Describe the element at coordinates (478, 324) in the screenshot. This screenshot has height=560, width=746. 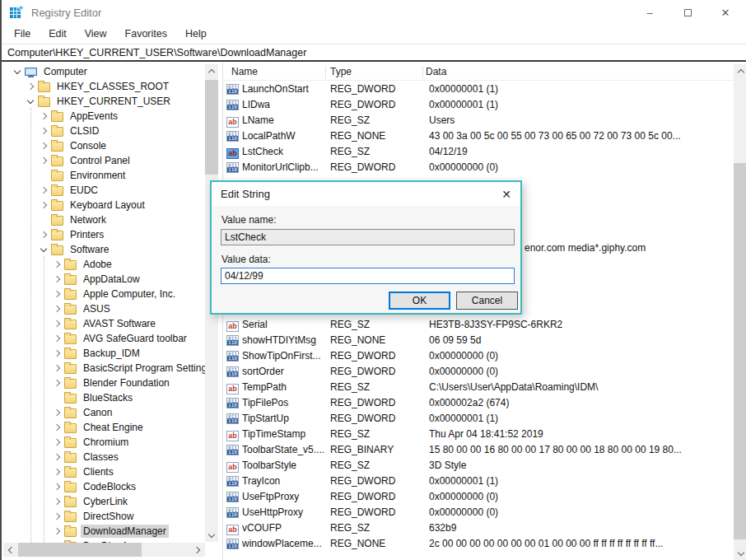
I see `registry-value-row-serial: abSerialREG_SZHE3TB-8J3SY-FP9SC-6RKR2` at that location.